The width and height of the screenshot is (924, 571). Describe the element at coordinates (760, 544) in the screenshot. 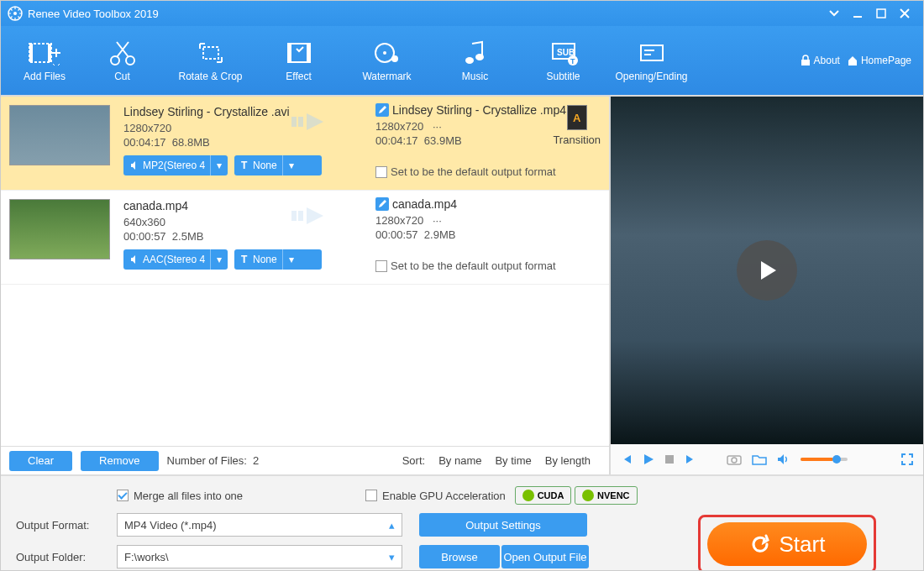

I see `refresh-icon` at that location.